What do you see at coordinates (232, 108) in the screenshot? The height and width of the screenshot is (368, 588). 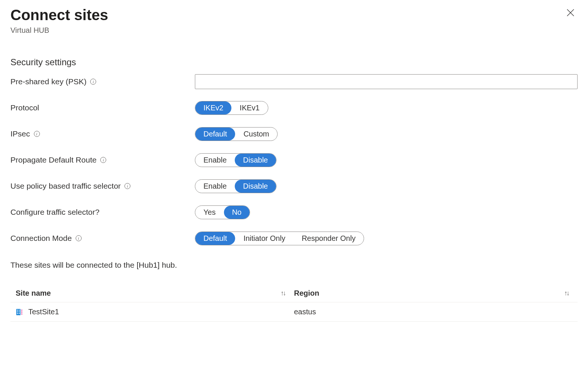 I see `protocol-toggle: IKEv2 IKEv1` at bounding box center [232, 108].